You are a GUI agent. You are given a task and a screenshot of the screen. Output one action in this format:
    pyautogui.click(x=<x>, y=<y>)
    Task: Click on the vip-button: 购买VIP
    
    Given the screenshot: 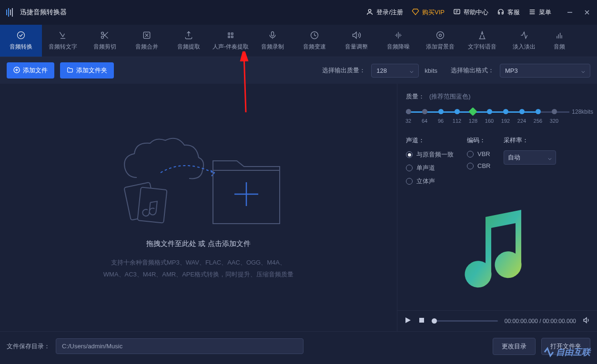 What is the action you would take?
    pyautogui.click(x=428, y=12)
    